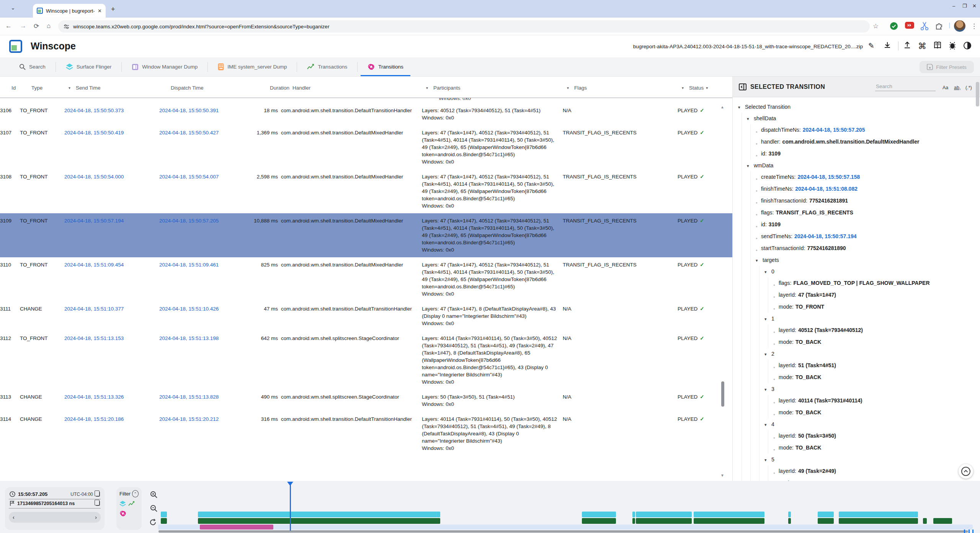  What do you see at coordinates (707, 88) in the screenshot?
I see `column-header-status: Status▾` at bounding box center [707, 88].